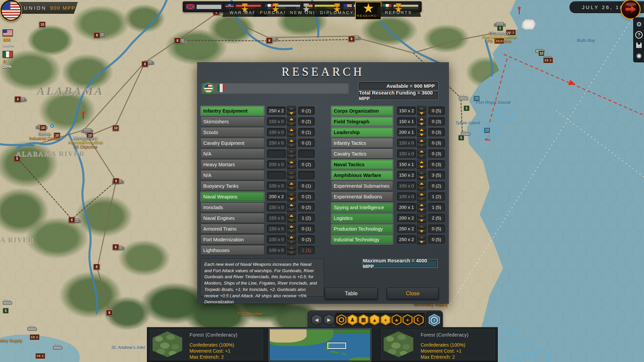  Describe the element at coordinates (351, 294) in the screenshot. I see `table-button: Table` at that location.